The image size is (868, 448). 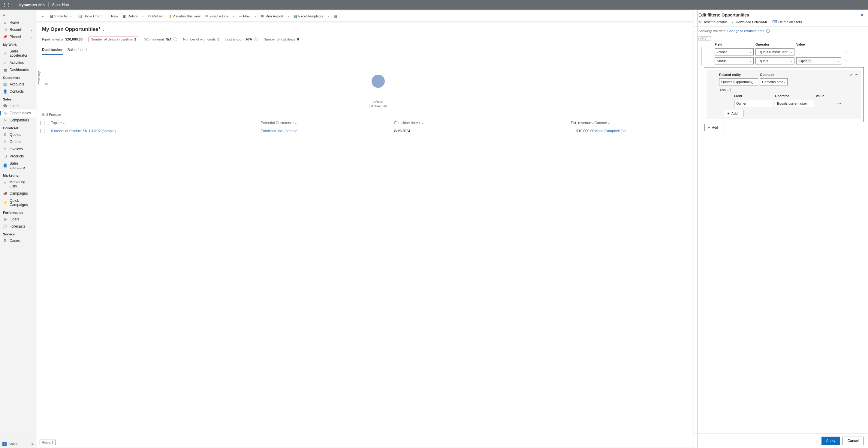 What do you see at coordinates (365, 131) in the screenshot?
I see `table-row: 6 orders of Product SKU JJ202 (sample) F…` at bounding box center [365, 131].